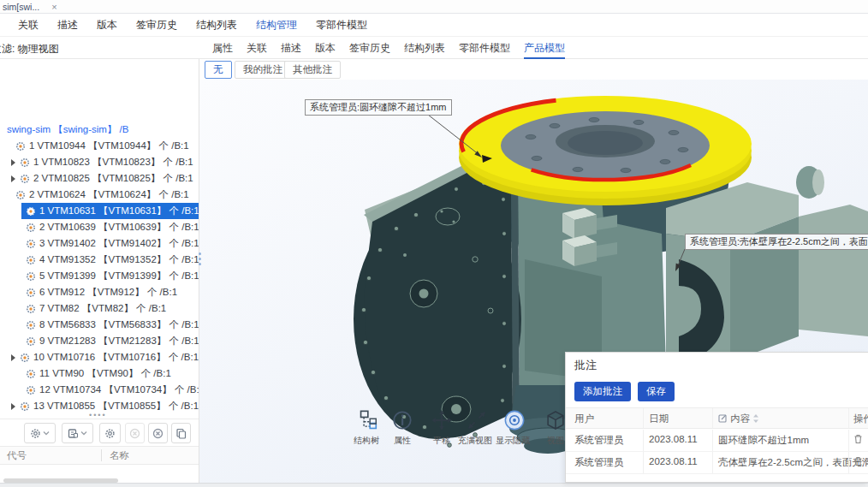 The width and height of the screenshot is (868, 487). What do you see at coordinates (514, 420) in the screenshot?
I see `show-hide-icon` at bounding box center [514, 420].